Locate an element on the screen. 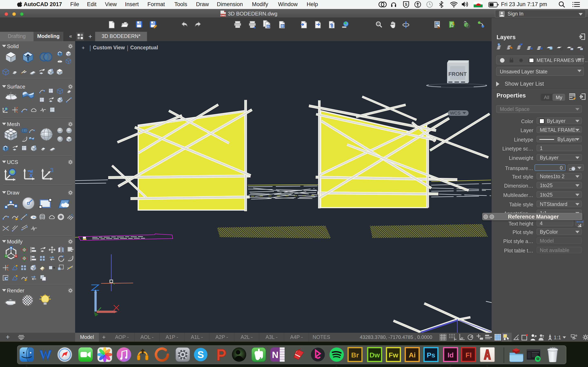 Image resolution: width=588 pixels, height=367 pixels. svg-text: Dw is located at coordinates (375, 355).